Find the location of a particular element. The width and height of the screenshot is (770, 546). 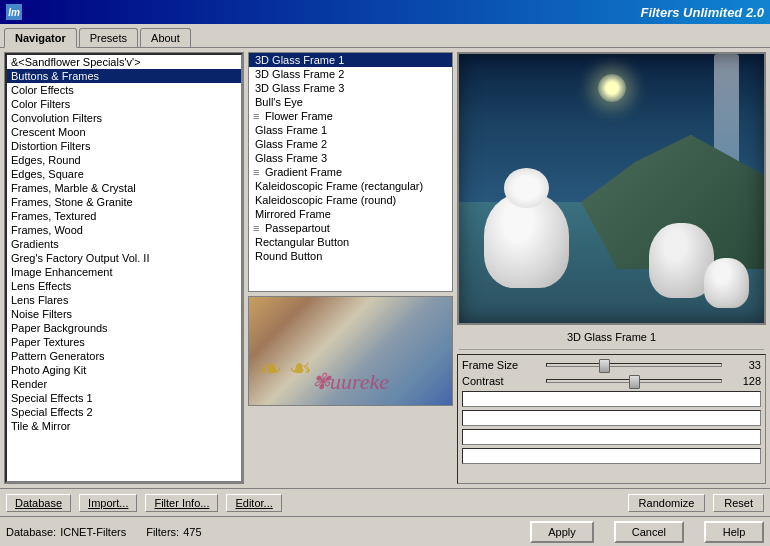

category-item: Frames, Textured is located at coordinates (124, 216).